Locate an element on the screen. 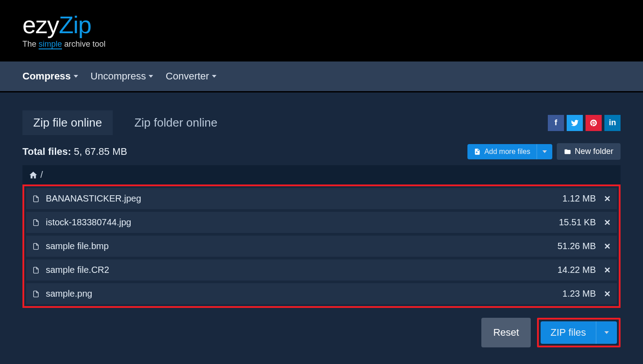 This screenshot has width=643, height=364. file-name: sample file.bmp is located at coordinates (302, 246).